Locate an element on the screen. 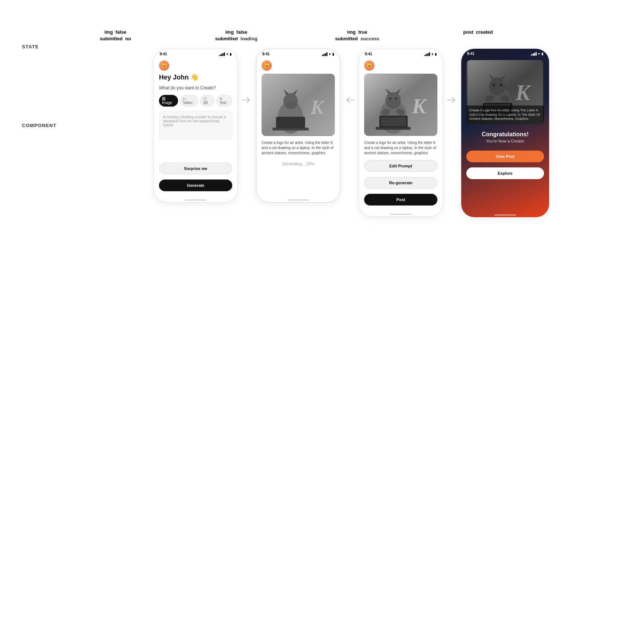 The height and width of the screenshot is (644, 644). state4-post-line: post created is located at coordinates (478, 32).